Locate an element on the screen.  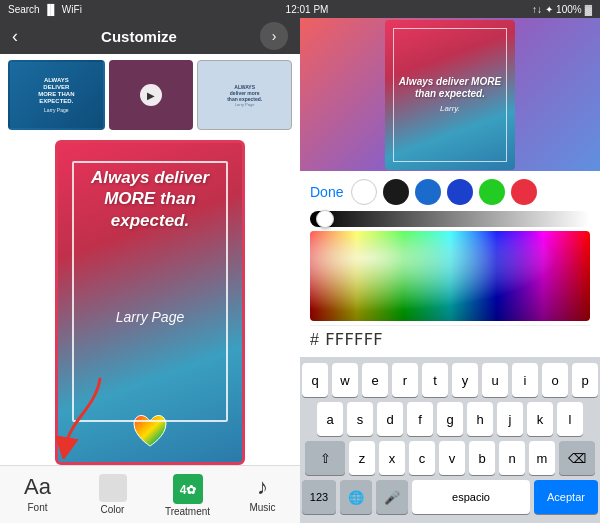
key-c: c is located at coordinates (422, 458).